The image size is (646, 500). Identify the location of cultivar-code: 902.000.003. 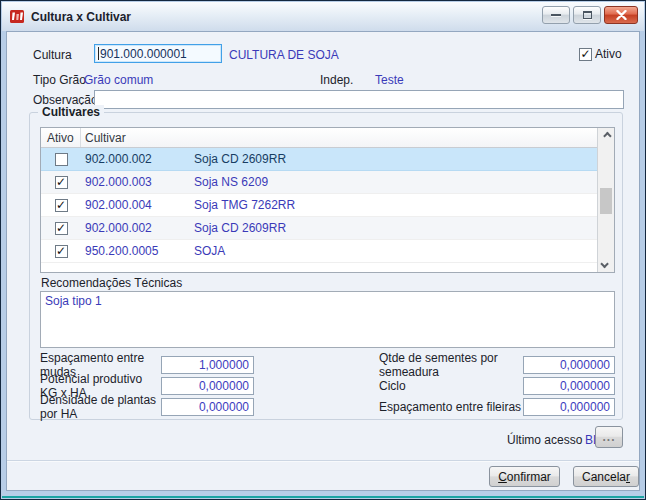
(138, 182).